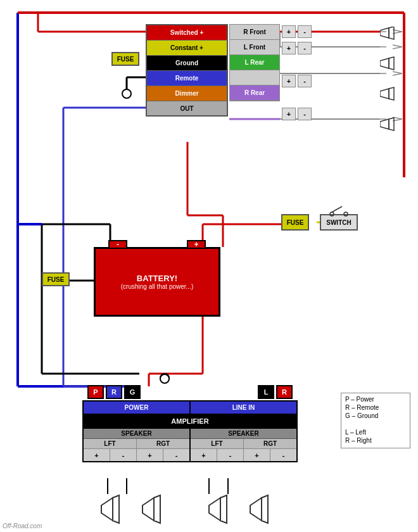 The width and height of the screenshot is (418, 532). What do you see at coordinates (289, 81) in the screenshot?
I see `lr-plus: +` at bounding box center [289, 81].